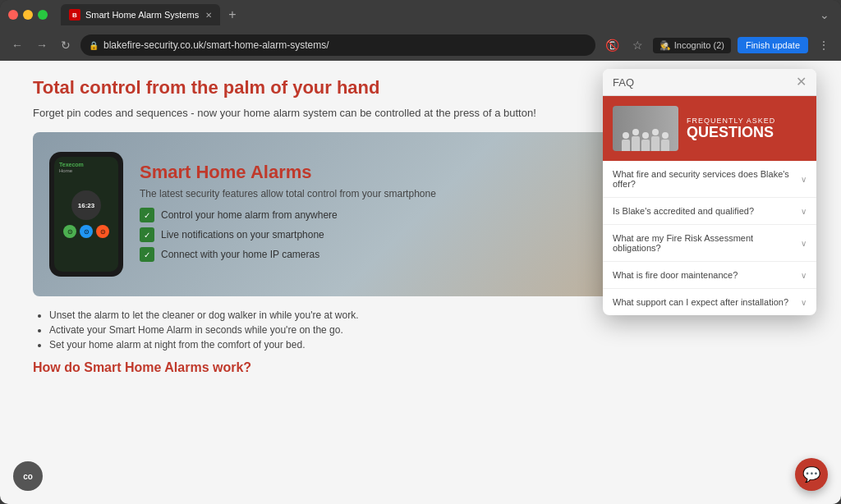 This screenshot has width=841, height=504. I want to click on phone-time-display: 16:23, so click(86, 205).